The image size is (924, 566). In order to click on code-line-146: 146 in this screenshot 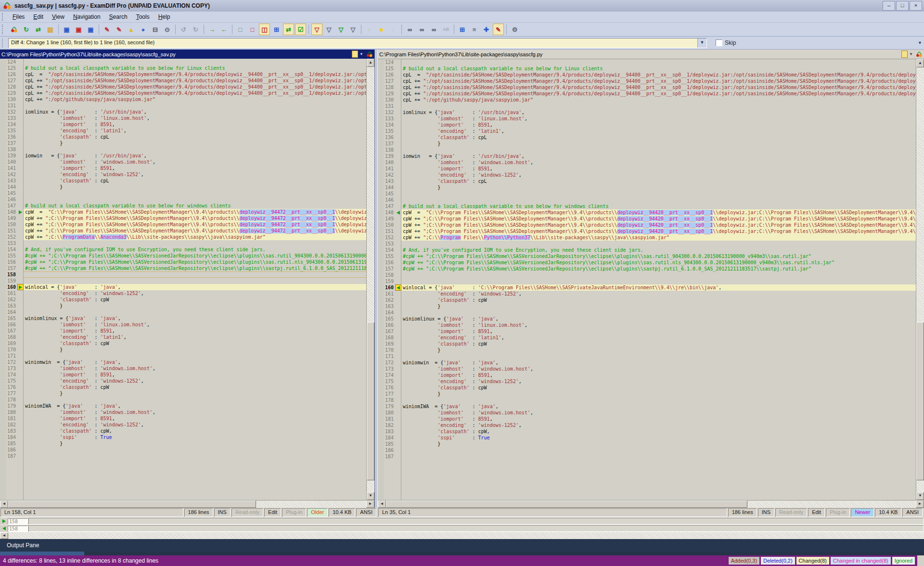, I will do `click(186, 199)`.